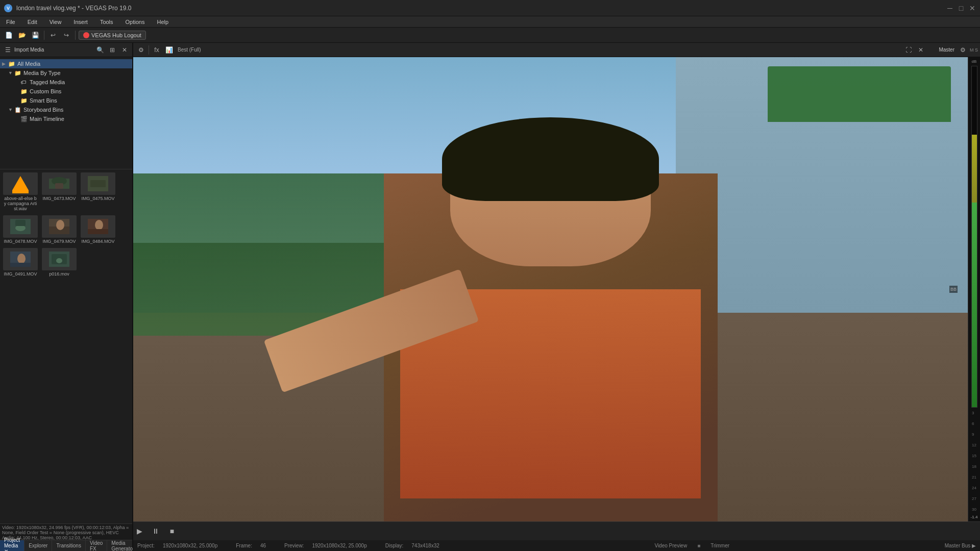 The width and height of the screenshot is (980, 551). Describe the element at coordinates (66, 82) in the screenshot. I see `tree-item-tagged-media: 🏷 Tagged Media` at that location.